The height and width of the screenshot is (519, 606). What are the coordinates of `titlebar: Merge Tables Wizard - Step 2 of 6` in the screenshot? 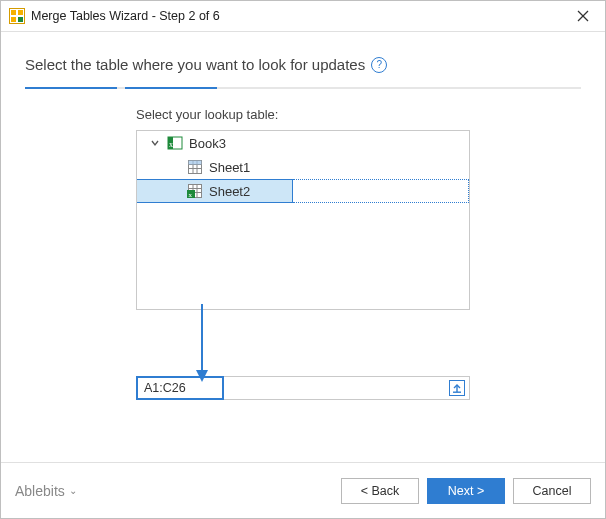 It's located at (303, 16).